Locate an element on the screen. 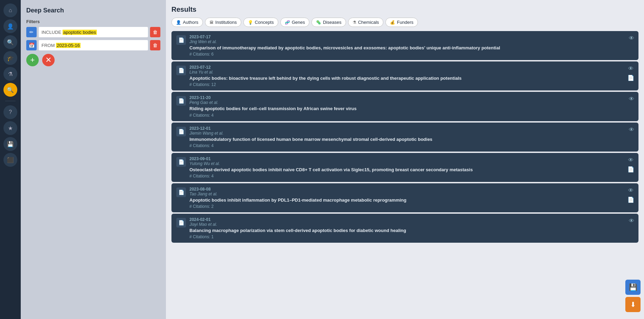  panel-title: Deep Search is located at coordinates (93, 10).